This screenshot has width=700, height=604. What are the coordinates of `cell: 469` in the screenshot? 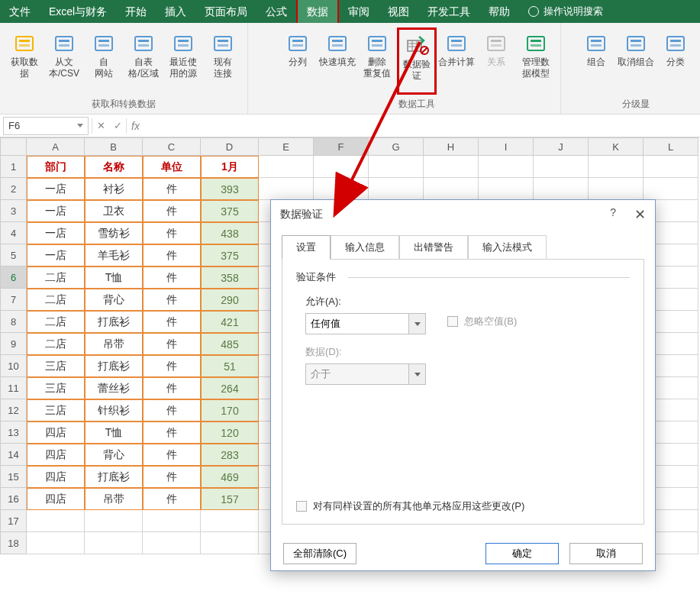 It's located at (230, 476).